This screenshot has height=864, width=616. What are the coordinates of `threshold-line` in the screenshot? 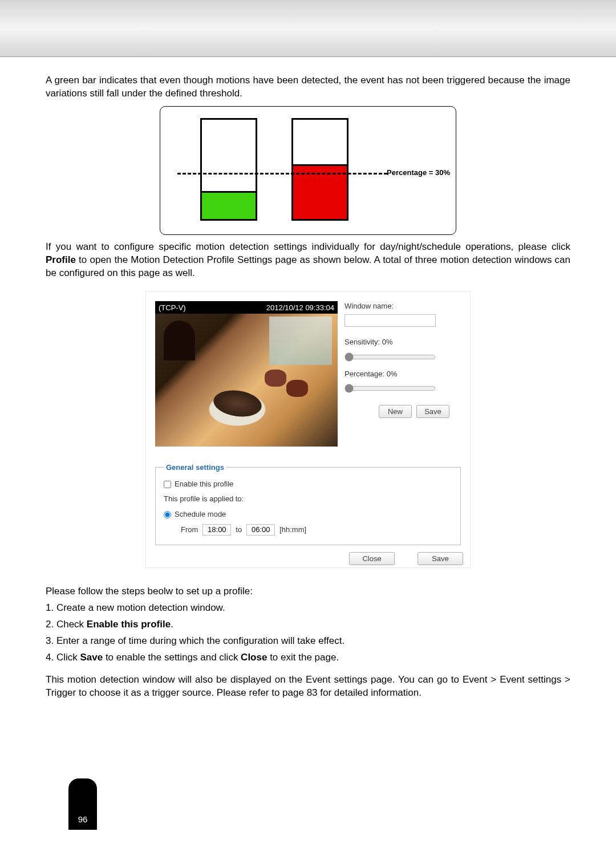 It's located at (282, 173).